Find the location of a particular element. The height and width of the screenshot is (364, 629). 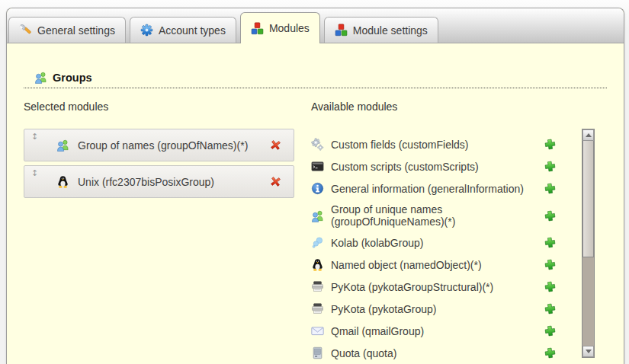

terminal-icon is located at coordinates (317, 166).